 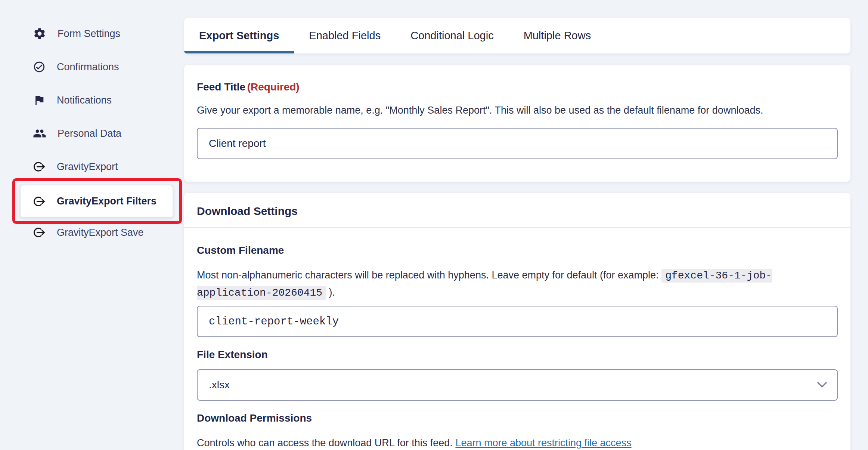 I want to click on file-extension-selected-value: .xlsx, so click(x=219, y=385).